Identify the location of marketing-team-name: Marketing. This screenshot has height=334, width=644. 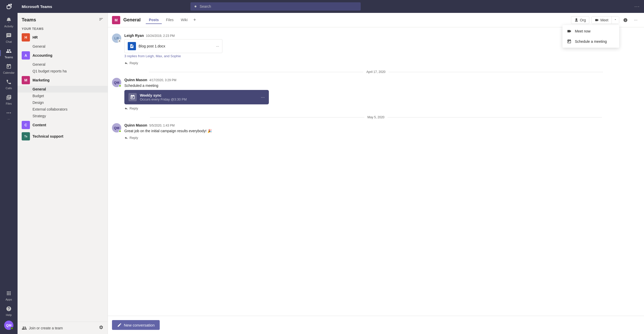
(65, 80).